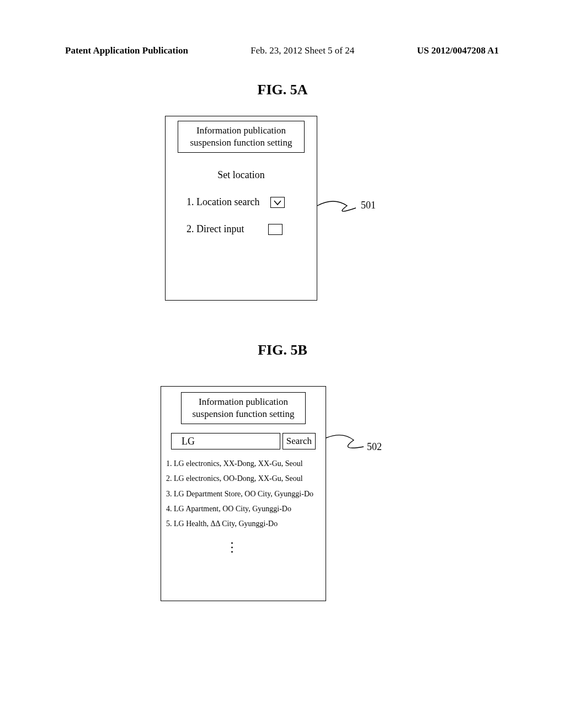 The image size is (565, 728). I want to click on list-item: 2. LG electronics, OO-Dong, XX-Gu, Seoul, so click(245, 479).